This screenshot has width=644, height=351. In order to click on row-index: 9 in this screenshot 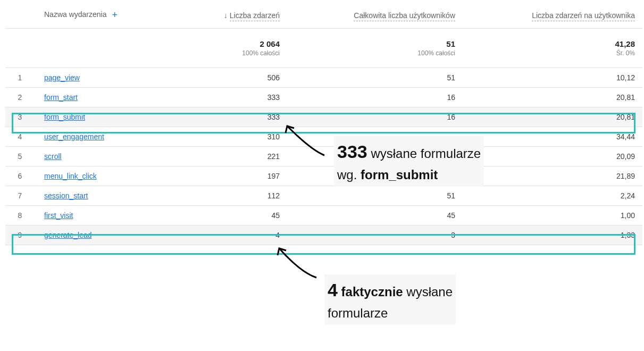, I will do `click(20, 235)`.